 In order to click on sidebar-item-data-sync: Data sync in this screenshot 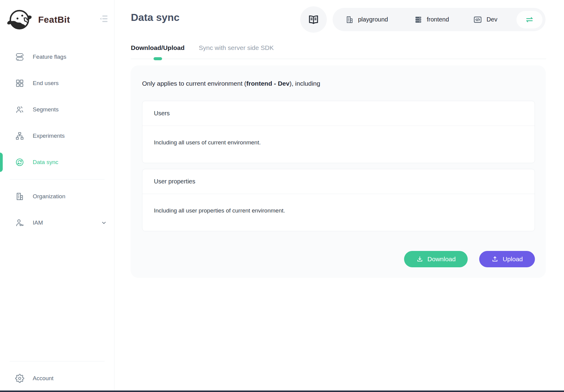, I will do `click(57, 162)`.